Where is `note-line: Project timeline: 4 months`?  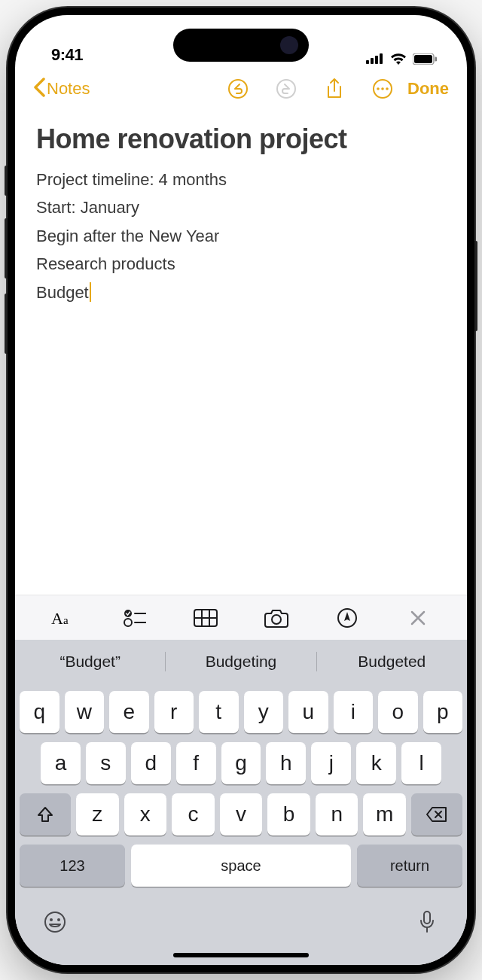 note-line: Project timeline: 4 months is located at coordinates (241, 179).